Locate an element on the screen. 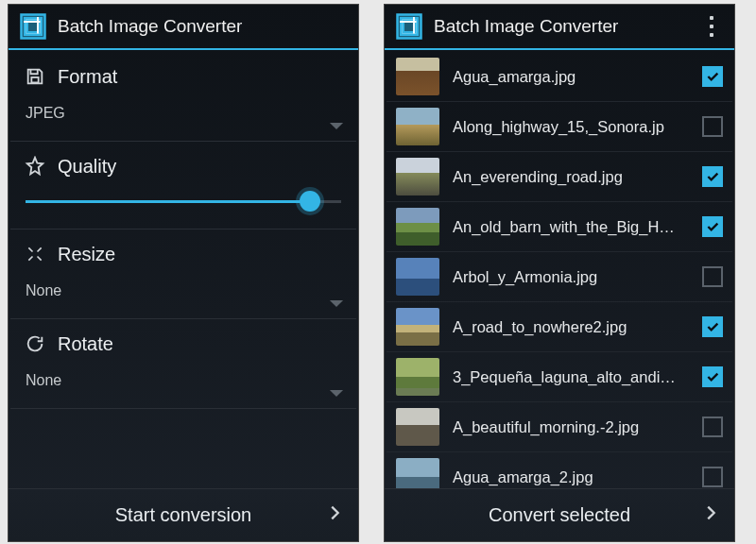 The height and width of the screenshot is (544, 756). resize-label: Resize is located at coordinates (87, 255).